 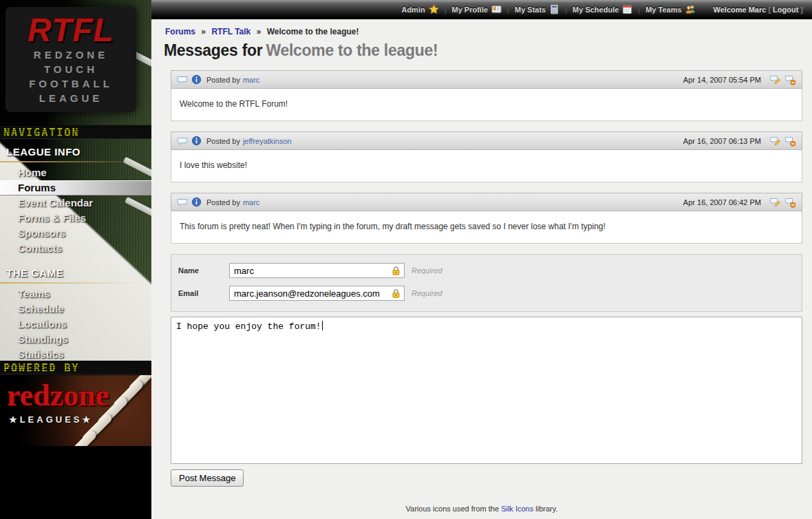 What do you see at coordinates (317, 271) in the screenshot?
I see `name-input-wrap` at bounding box center [317, 271].